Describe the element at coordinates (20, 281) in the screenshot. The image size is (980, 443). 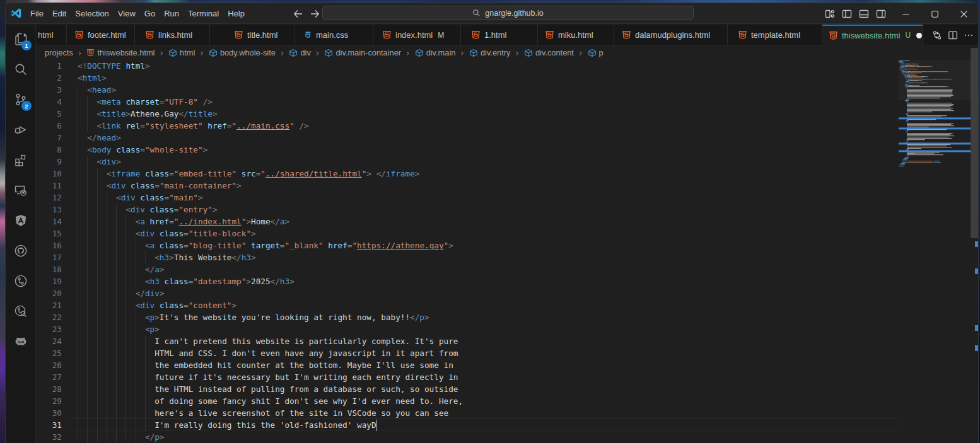
I see `activity-item-git-graph` at that location.